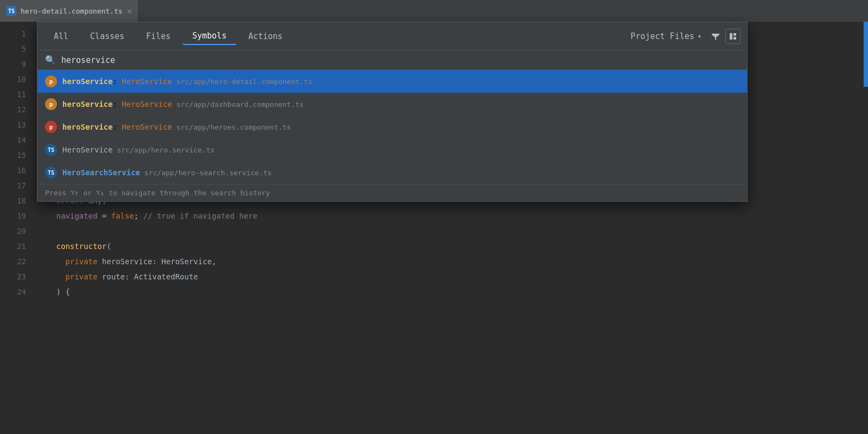  Describe the element at coordinates (453, 246) in the screenshot. I see `code-line-21: constructor(` at that location.